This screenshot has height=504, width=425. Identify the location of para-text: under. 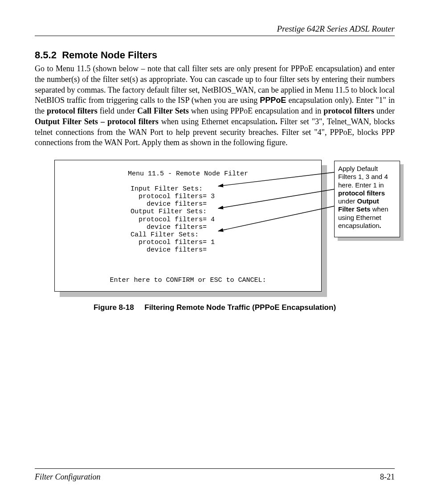
(384, 111).